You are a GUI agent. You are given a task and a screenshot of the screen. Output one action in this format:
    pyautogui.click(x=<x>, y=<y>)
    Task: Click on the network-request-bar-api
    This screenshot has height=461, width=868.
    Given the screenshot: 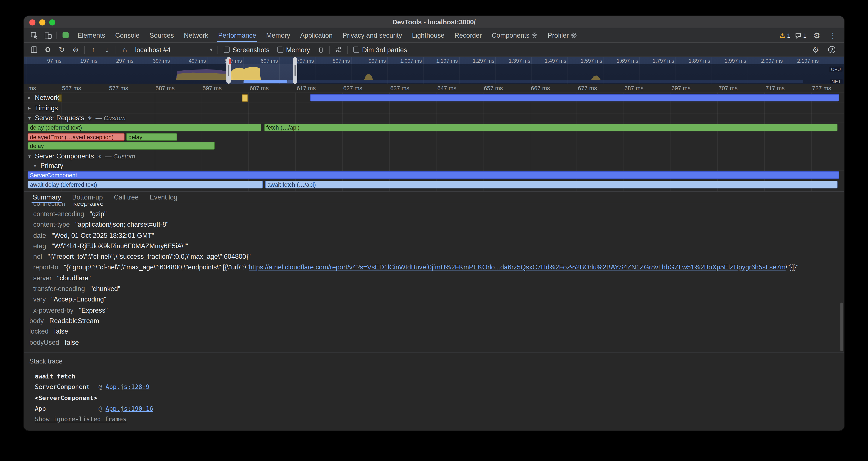 What is the action you would take?
    pyautogui.click(x=575, y=98)
    